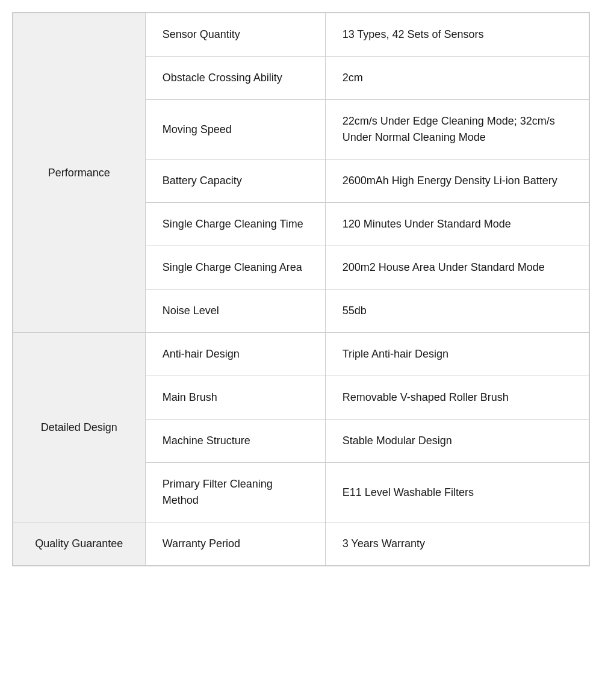  Describe the element at coordinates (301, 544) in the screenshot. I see `table-row: Quality GuaranteeWarranty Period3 Years …` at that location.